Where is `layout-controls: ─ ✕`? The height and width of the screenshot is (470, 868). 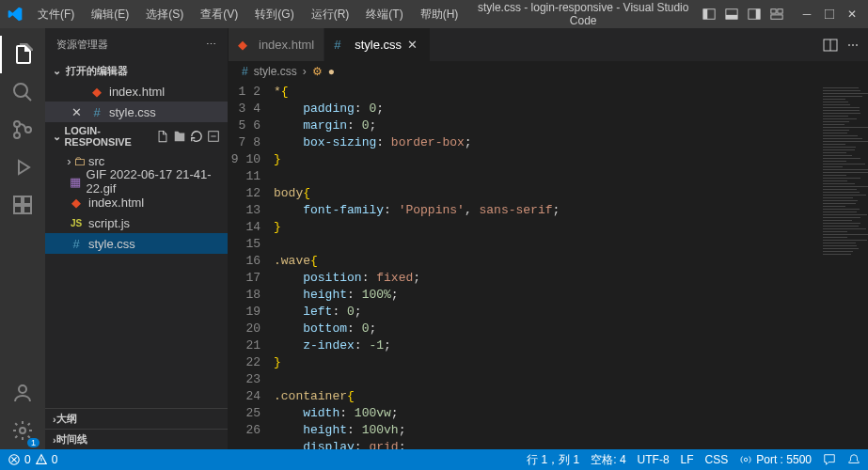
layout-controls: ─ ✕ is located at coordinates (781, 14).